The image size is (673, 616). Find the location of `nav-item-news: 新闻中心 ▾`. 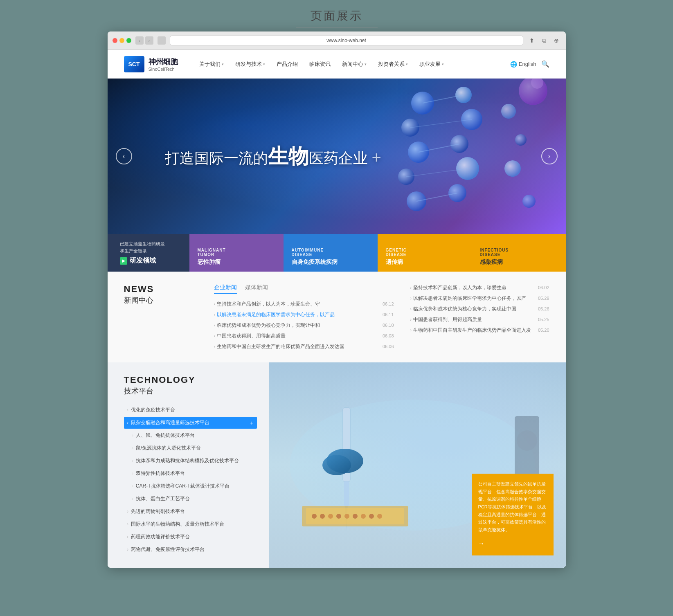

nav-item-news: 新闻中心 ▾ is located at coordinates (354, 64).